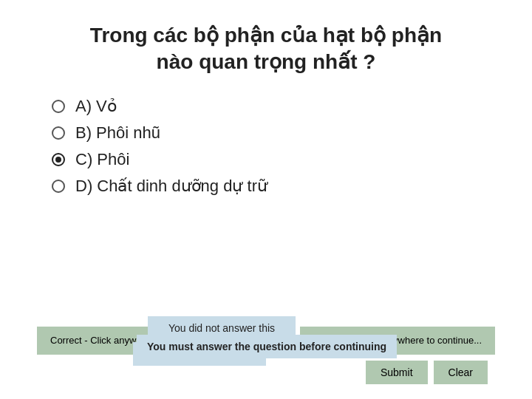 The image size is (532, 399). I want to click on action-row: Submit Clear, so click(427, 372).